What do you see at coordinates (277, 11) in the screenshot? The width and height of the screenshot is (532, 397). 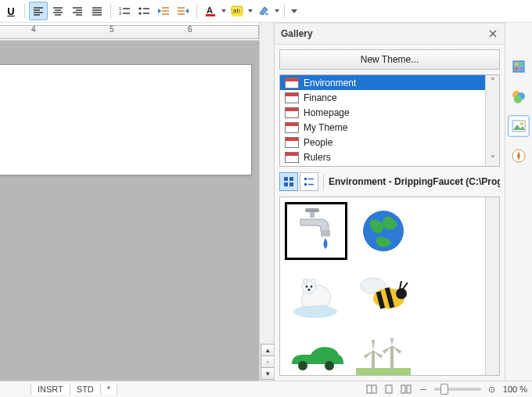 I see `background-color-dropdown` at bounding box center [277, 11].